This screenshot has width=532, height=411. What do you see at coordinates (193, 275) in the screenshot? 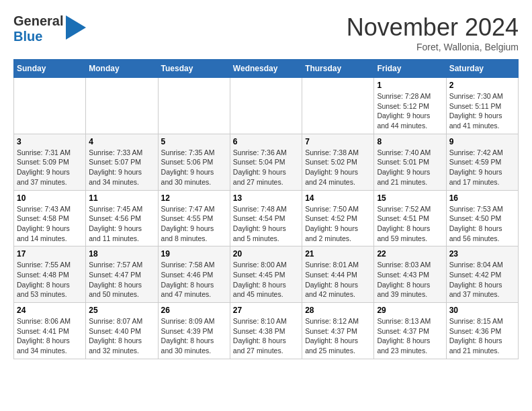
I see `day-cell: 19Sunrise: 7:58 AM Sunset: 4:46 PM Dayli…` at bounding box center [193, 275].